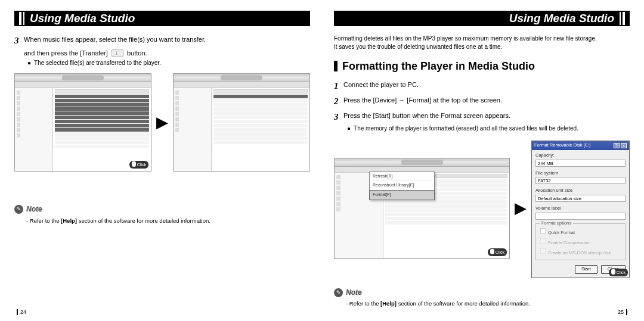 The image size is (644, 321). What do you see at coordinates (624, 312) in the screenshot?
I see `page-number: 25` at bounding box center [624, 312].